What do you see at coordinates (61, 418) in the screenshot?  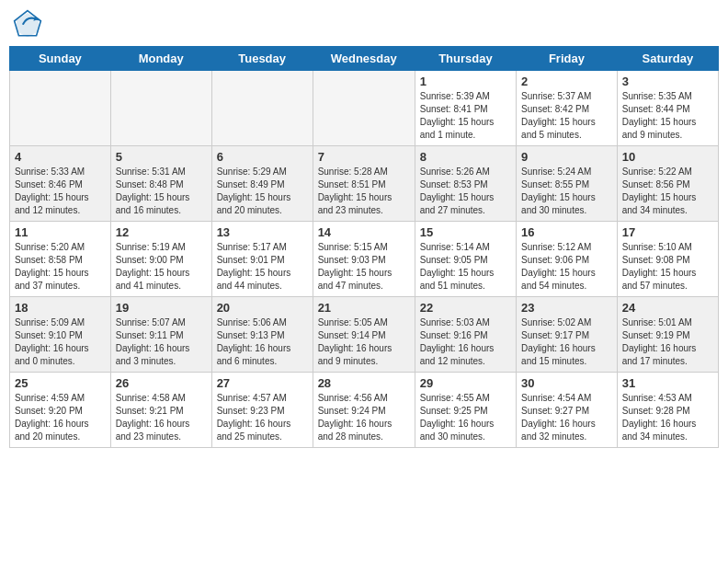 I see `cell-content: Sunrise: 4:59 AM Sunset: 9:20 PM Dayligh…` at bounding box center [61, 418].